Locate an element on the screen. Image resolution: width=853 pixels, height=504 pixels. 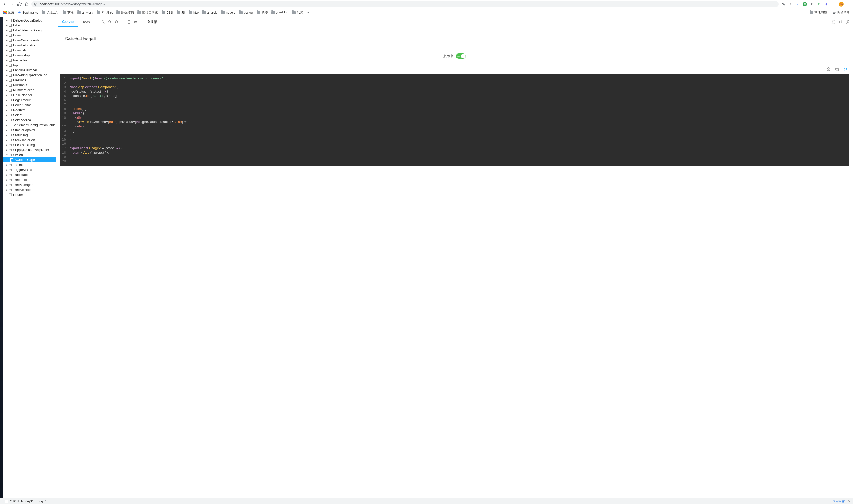
other-bookmarks: 其他书签 is located at coordinates (819, 12).